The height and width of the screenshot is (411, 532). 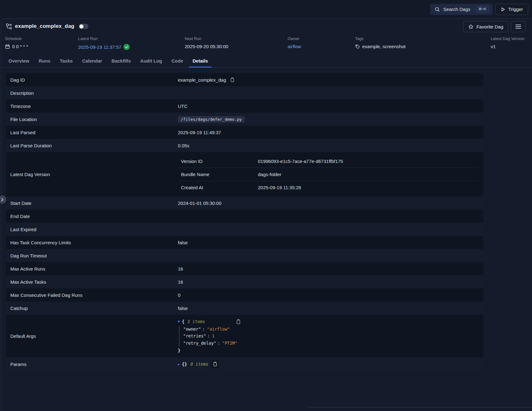 I want to click on row-label: Max Consecutive Failed Dag Runs, so click(x=92, y=295).